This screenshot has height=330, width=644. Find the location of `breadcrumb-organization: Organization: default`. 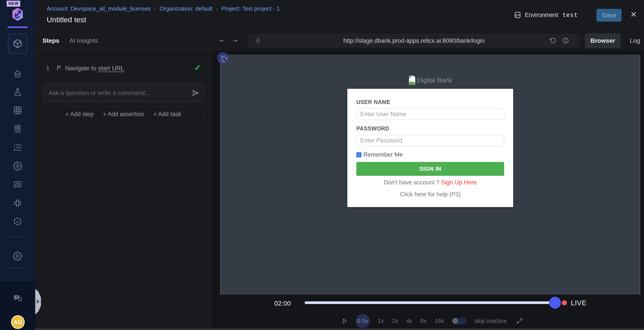

breadcrumb-organization: Organization: default is located at coordinates (186, 8).